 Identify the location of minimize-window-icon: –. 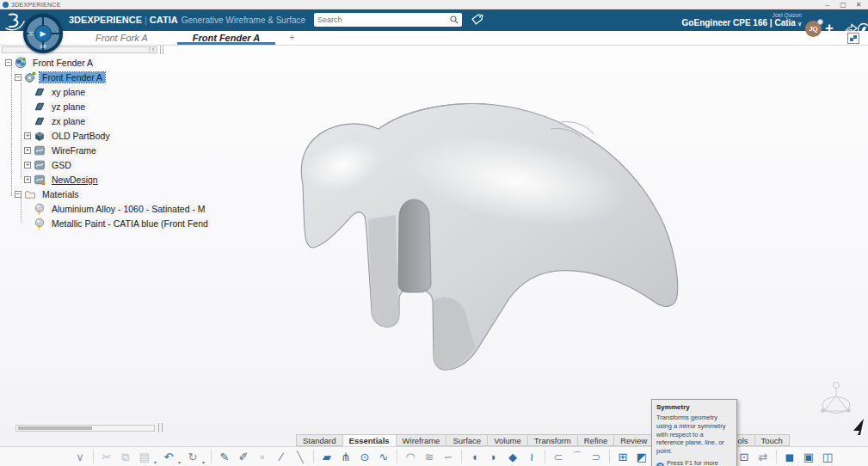
(828, 5).